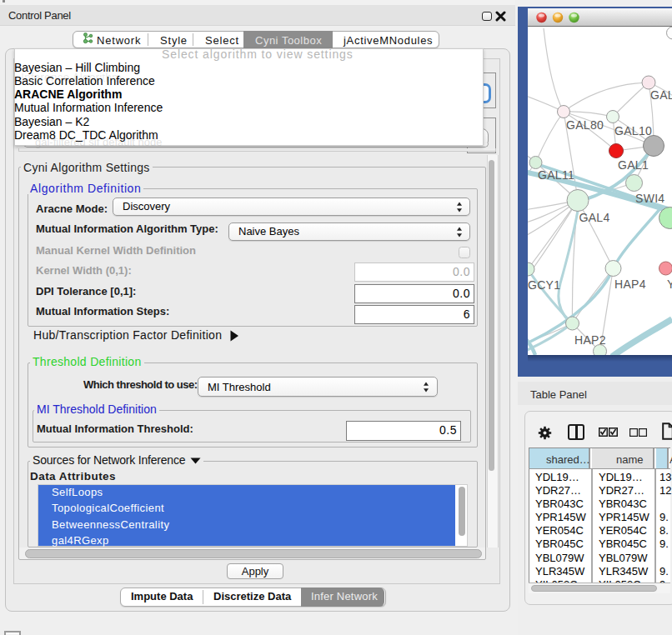 The height and width of the screenshot is (635, 672). I want to click on svg-text: GAL80, so click(585, 125).